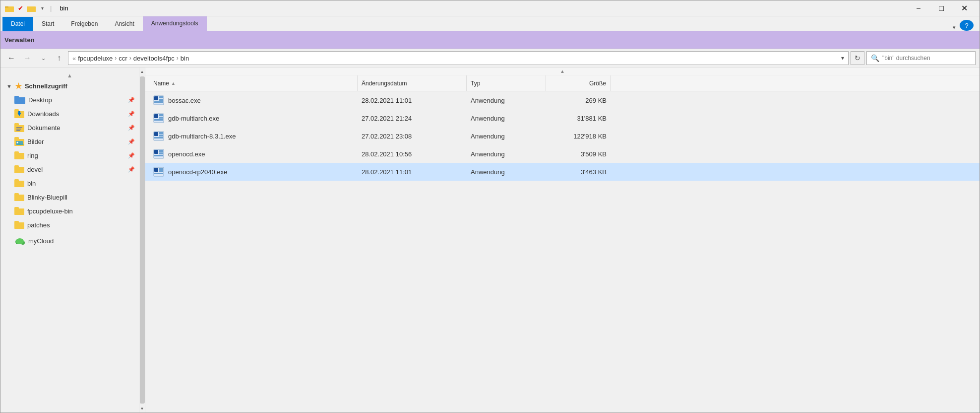 Image resolution: width=980 pixels, height=413 pixels. I want to click on sidebar-item-desktop-left: Desktop, so click(33, 100).